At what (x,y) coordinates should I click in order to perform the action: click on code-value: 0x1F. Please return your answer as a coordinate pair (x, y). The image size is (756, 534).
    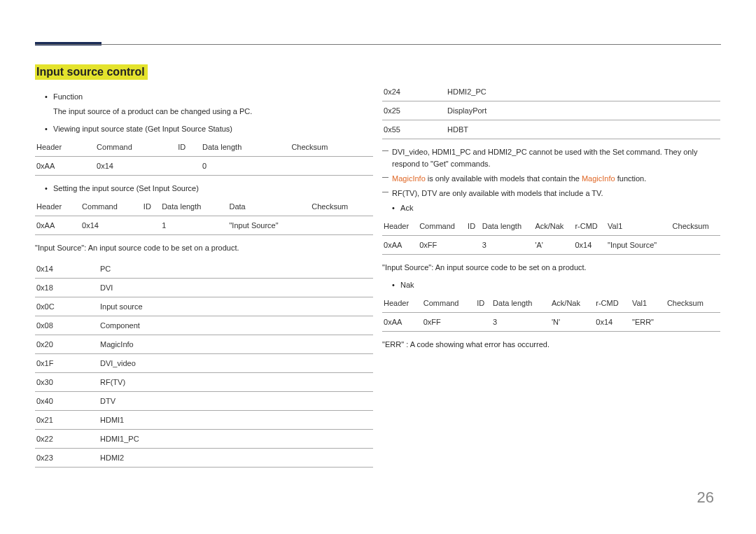
    Looking at the image, I should click on (67, 364).